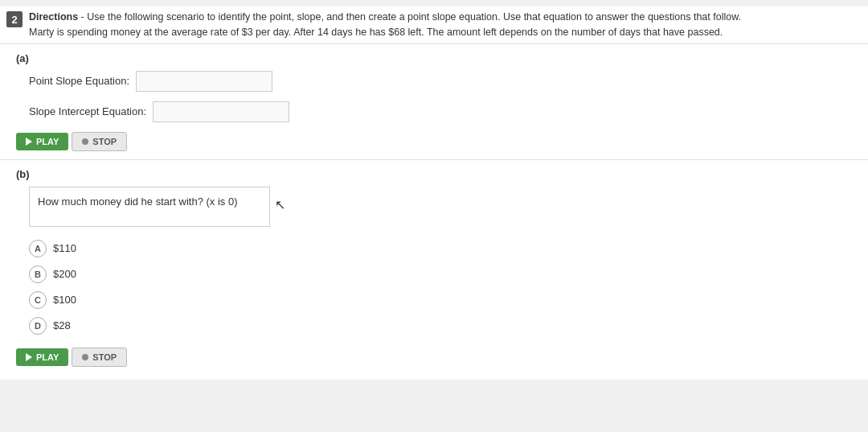 Image resolution: width=868 pixels, height=432 pixels. What do you see at coordinates (436, 58) in the screenshot?
I see `part-a-label: (a)` at bounding box center [436, 58].